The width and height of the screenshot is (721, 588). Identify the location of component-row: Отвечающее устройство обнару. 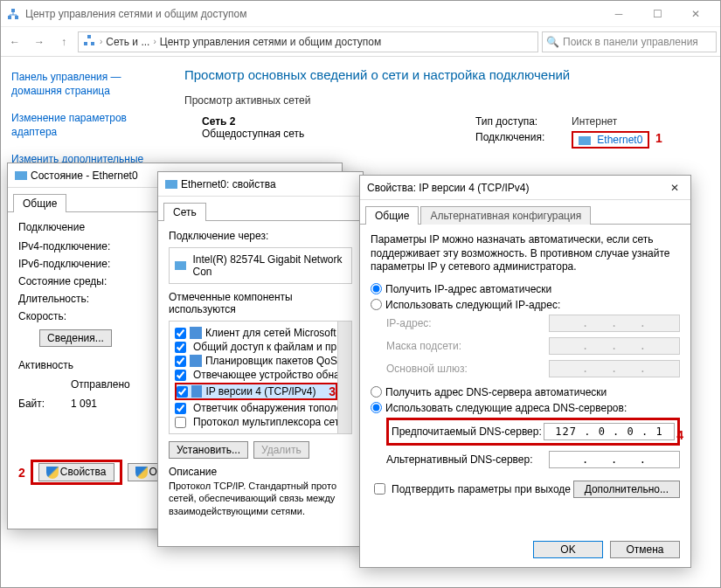
(256, 375).